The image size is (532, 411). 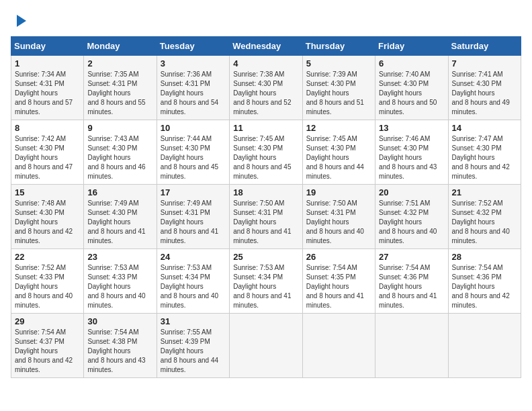 What do you see at coordinates (120, 192) in the screenshot?
I see `day-number: 16` at bounding box center [120, 192].